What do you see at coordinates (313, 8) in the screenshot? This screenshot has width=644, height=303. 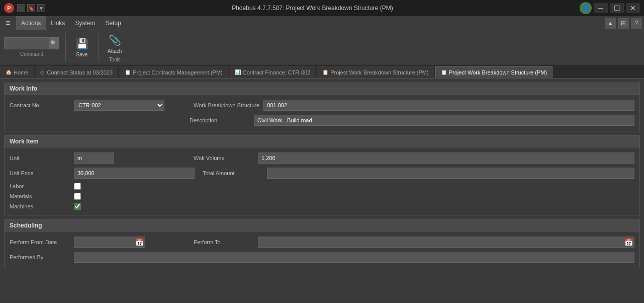 I see `window-title: Phoebus 4.7.7.507: Project Work Breakdow…` at bounding box center [313, 8].